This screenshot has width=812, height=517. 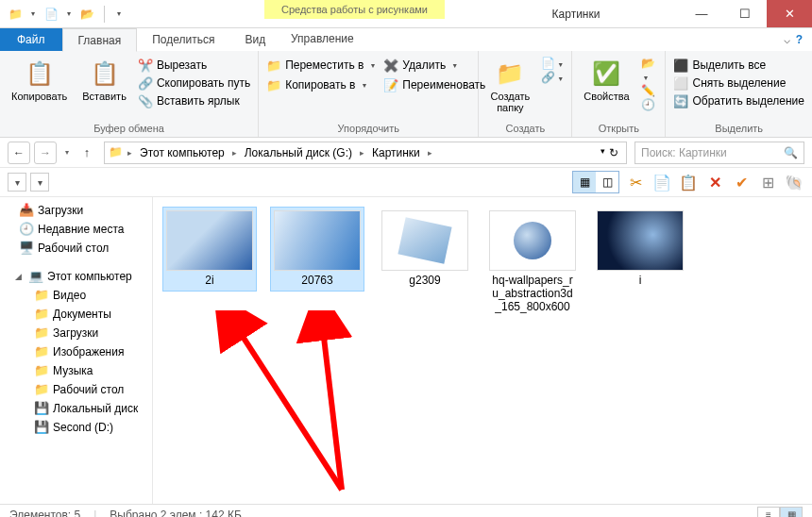 What do you see at coordinates (650, 105) in the screenshot?
I see `history-icon: 🕘` at bounding box center [650, 105].